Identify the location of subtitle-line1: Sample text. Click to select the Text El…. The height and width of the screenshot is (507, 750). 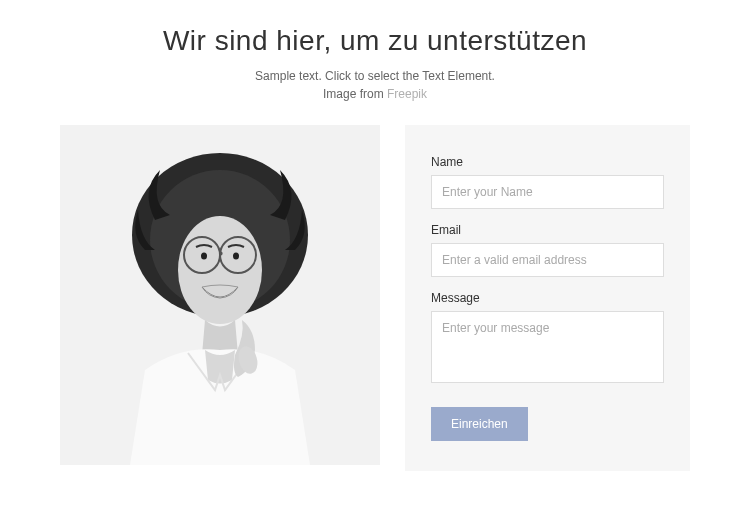
(375, 76).